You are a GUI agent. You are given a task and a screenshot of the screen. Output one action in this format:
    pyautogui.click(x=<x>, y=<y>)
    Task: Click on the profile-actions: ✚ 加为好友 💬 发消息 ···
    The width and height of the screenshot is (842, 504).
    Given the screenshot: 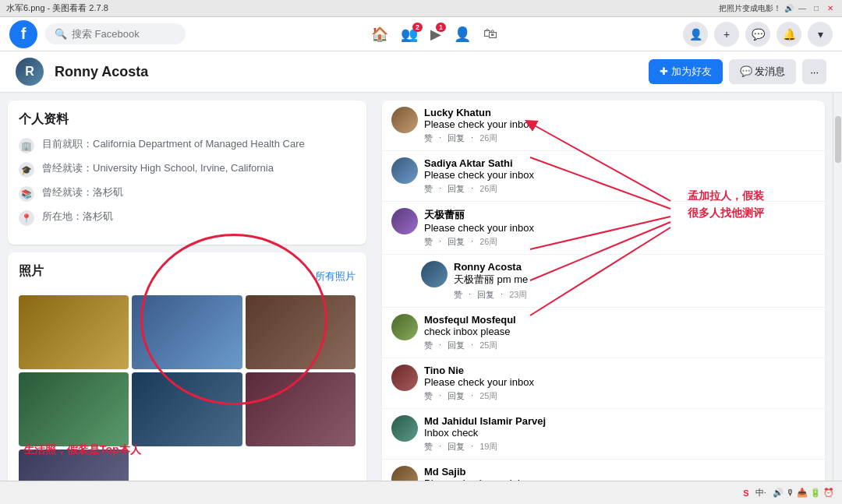 What is the action you would take?
    pyautogui.click(x=738, y=72)
    